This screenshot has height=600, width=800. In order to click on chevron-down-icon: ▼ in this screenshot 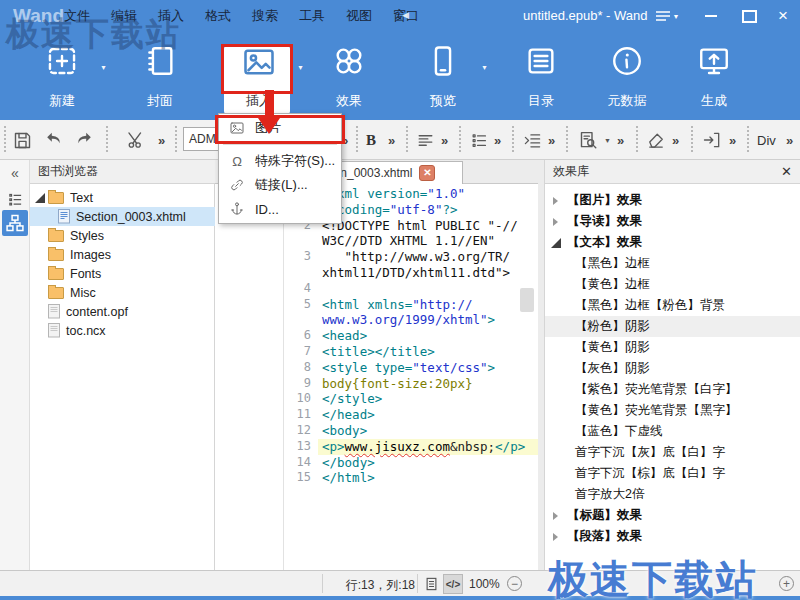, I will do `click(608, 140)`.